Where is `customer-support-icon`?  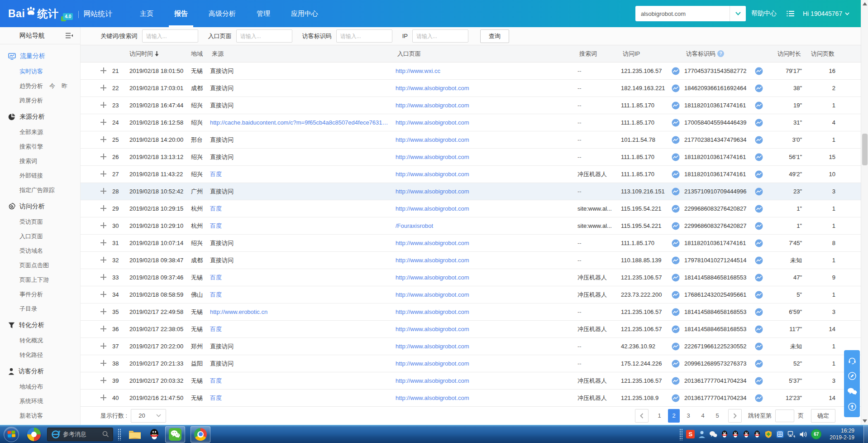 customer-support-icon is located at coordinates (852, 361).